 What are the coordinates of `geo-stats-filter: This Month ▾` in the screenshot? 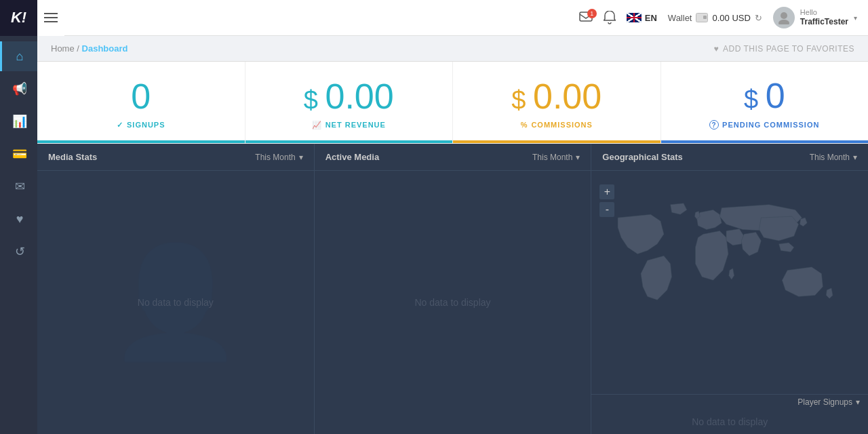 It's located at (833, 157).